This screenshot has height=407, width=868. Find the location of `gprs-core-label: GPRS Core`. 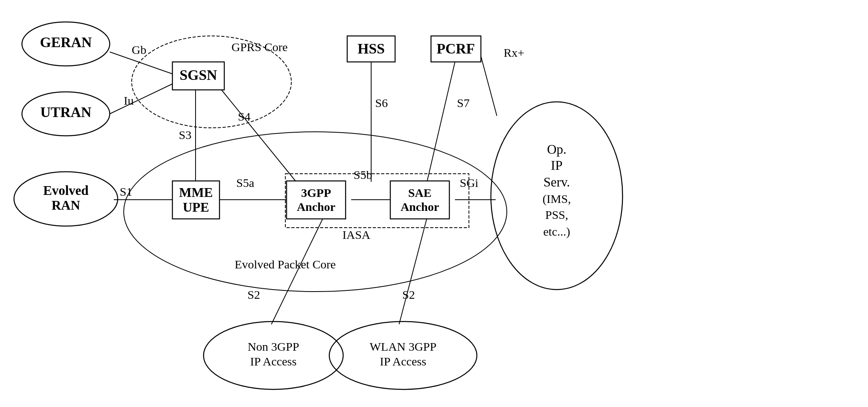

gprs-core-label: GPRS Core is located at coordinates (259, 47).